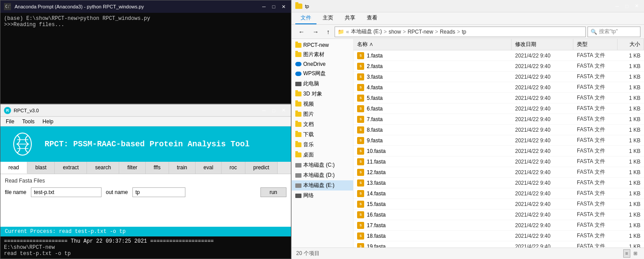 Image resolution: width=644 pixels, height=259 pixels. What do you see at coordinates (298, 175) in the screenshot?
I see `drive-icon` at bounding box center [298, 175].